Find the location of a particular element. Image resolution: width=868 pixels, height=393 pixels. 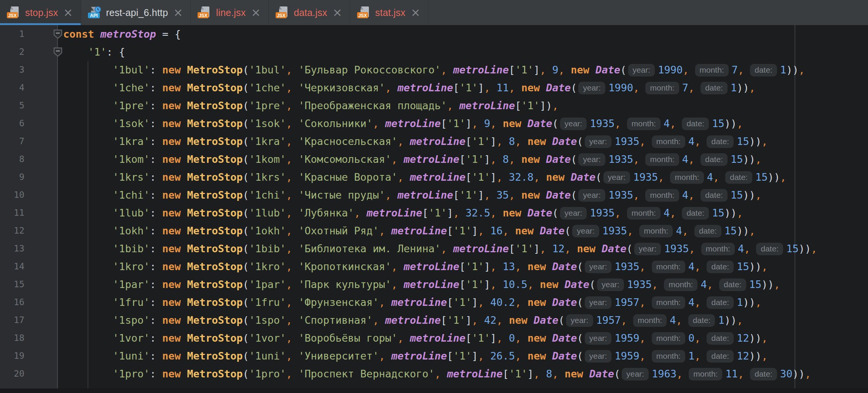

horizontal-scrollbar is located at coordinates (434, 391).